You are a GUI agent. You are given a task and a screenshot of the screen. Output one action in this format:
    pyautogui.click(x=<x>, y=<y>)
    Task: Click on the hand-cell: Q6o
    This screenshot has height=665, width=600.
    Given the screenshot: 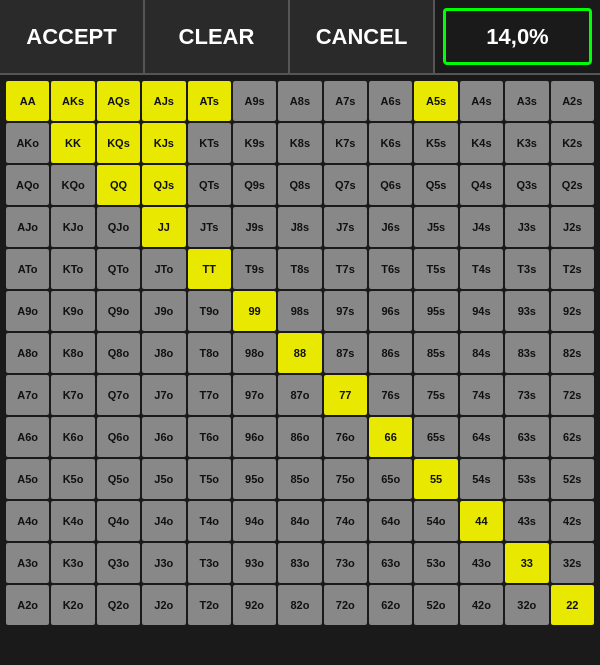 What is the action you would take?
    pyautogui.click(x=118, y=437)
    